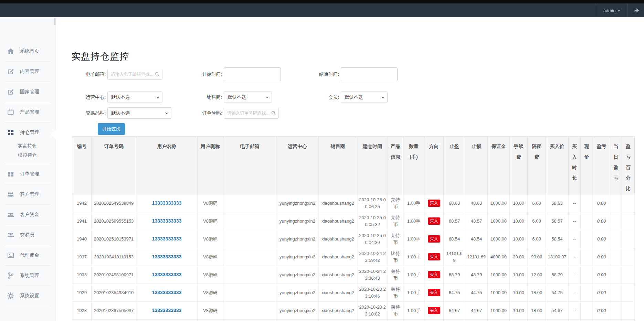  Describe the element at coordinates (28, 112) in the screenshot. I see `sidebar-item-product: 产品管理` at that location.